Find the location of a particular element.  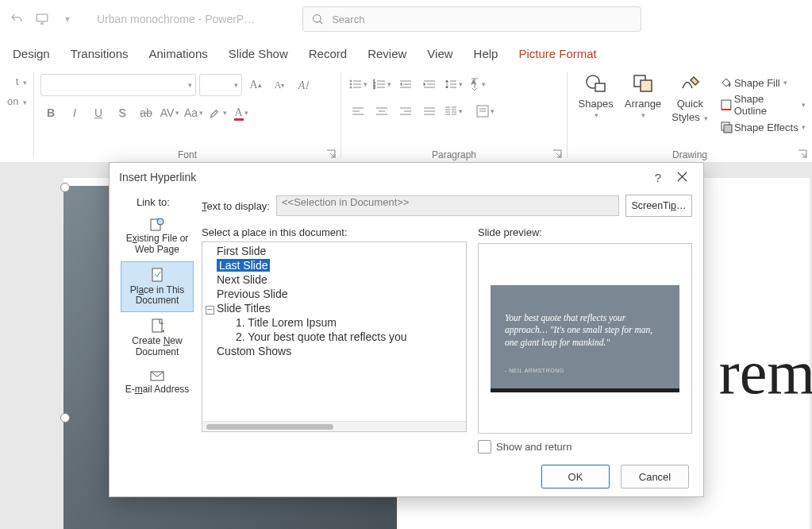

align-text-button: ▾ is located at coordinates (485, 111).